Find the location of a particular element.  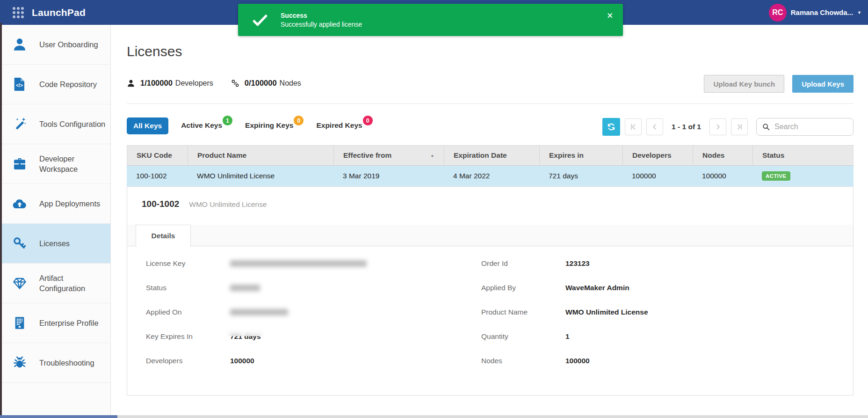

field-status: Status is located at coordinates (256, 287).